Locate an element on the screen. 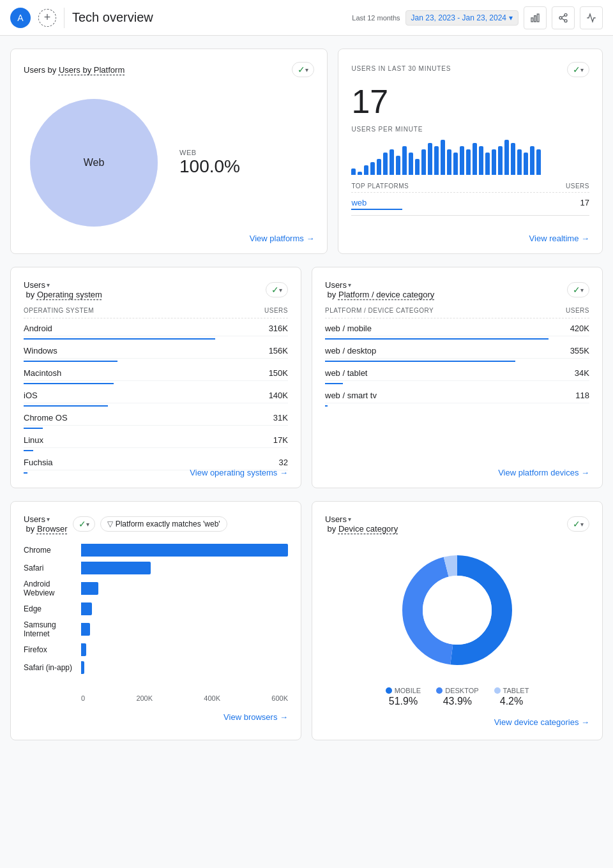 This screenshot has width=613, height=868. view-pd-link: View platform devices → is located at coordinates (544, 472).